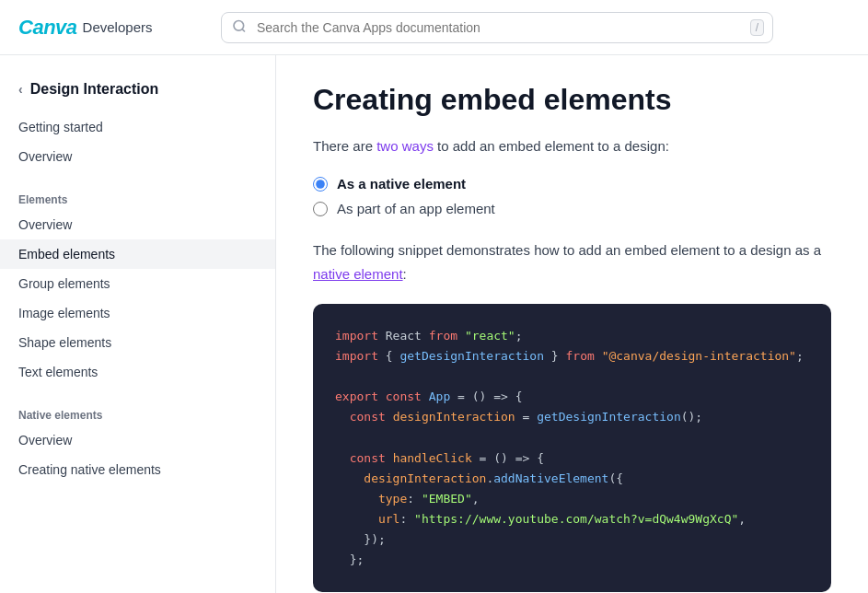 Image resolution: width=868 pixels, height=593 pixels. What do you see at coordinates (567, 250) in the screenshot?
I see `description-text-start: The following snippet demonstrates how t…` at bounding box center [567, 250].